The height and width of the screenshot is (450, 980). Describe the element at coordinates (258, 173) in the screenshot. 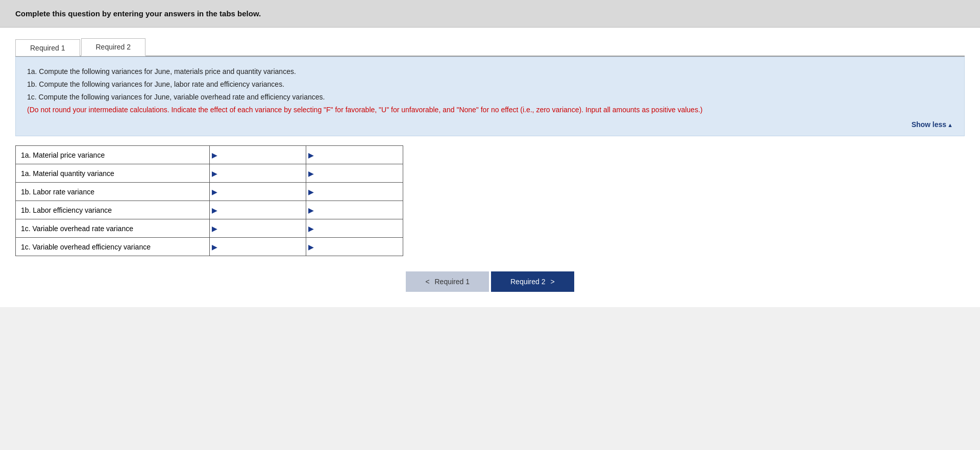

I see `row-2-value1-input` at that location.